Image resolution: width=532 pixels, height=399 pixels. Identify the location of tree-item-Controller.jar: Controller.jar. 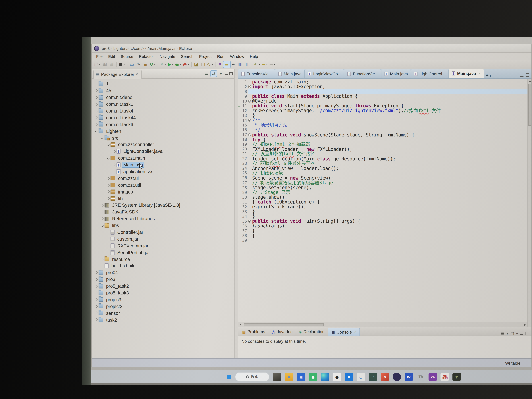
(163, 232).